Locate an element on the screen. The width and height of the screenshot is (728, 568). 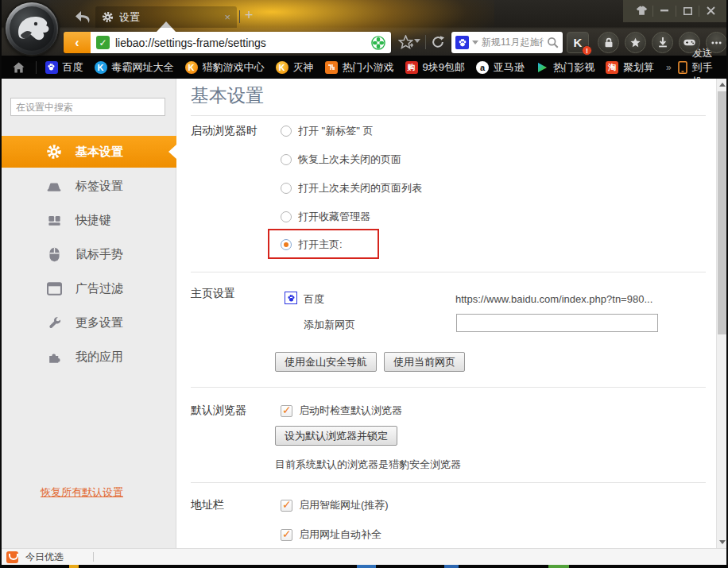
sidebar-item-basic-settings: 基本设置 is located at coordinates (89, 152).